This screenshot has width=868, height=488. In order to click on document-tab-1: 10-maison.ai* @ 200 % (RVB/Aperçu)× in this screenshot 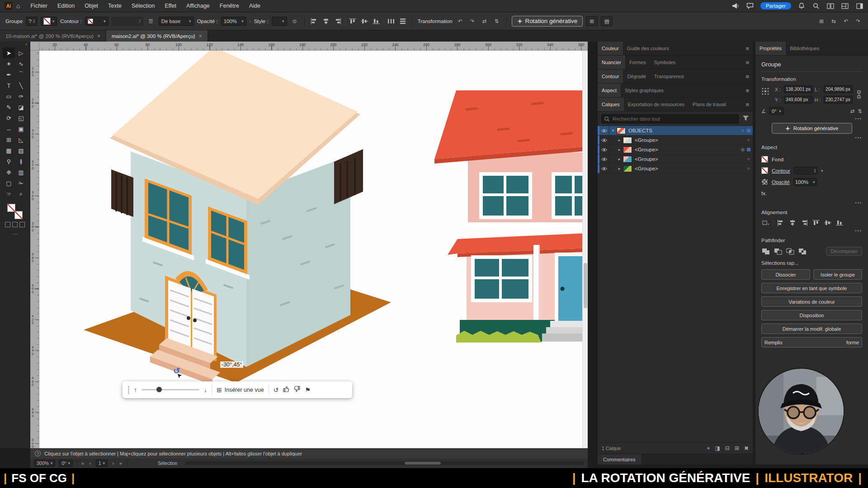, I will do `click(53, 36)`.